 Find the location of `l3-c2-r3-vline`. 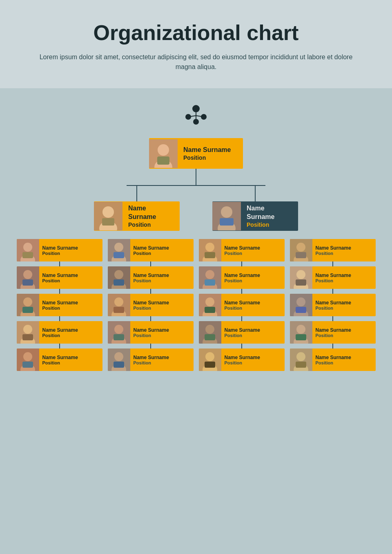

l3-c2-r3-vline is located at coordinates (151, 319).